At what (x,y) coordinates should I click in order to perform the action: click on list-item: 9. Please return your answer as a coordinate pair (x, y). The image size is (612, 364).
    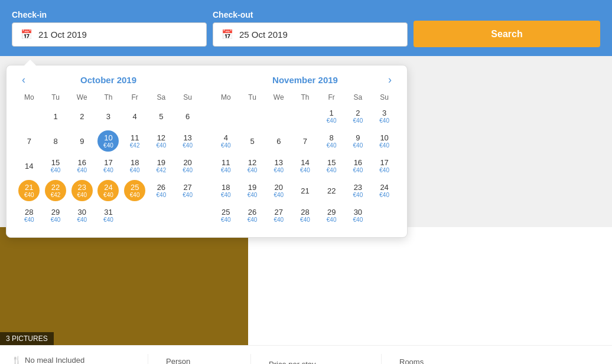
    Looking at the image, I should click on (82, 141).